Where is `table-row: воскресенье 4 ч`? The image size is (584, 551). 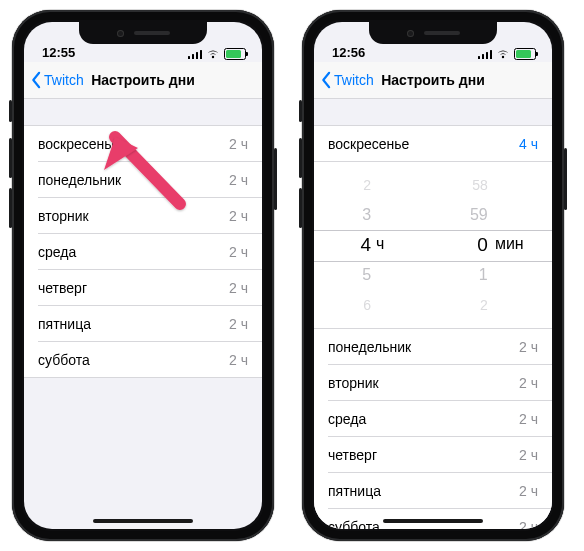 table-row: воскресенье 4 ч is located at coordinates (433, 144).